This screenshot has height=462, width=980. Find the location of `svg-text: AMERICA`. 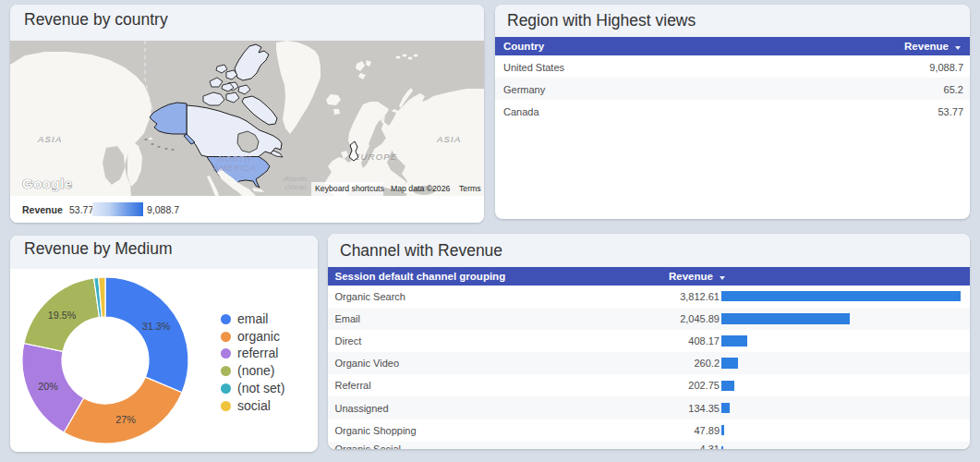

svg-text: AMERICA is located at coordinates (235, 168).